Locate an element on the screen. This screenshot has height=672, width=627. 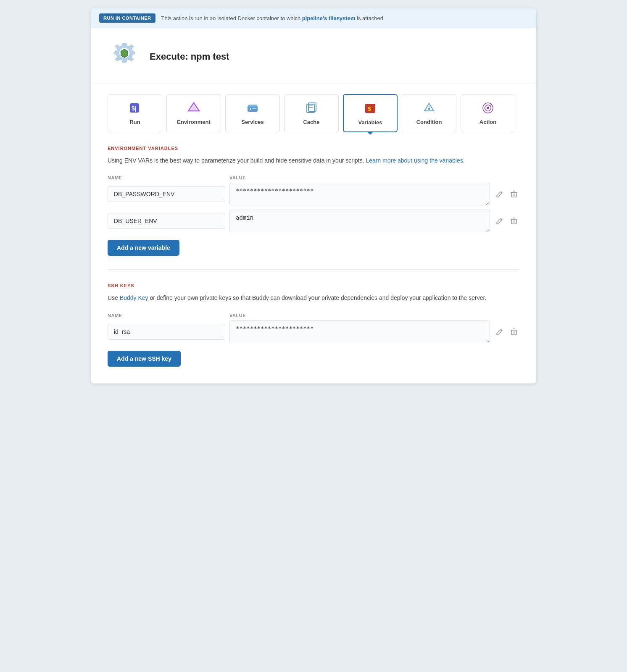
services-icon is located at coordinates (253, 108).